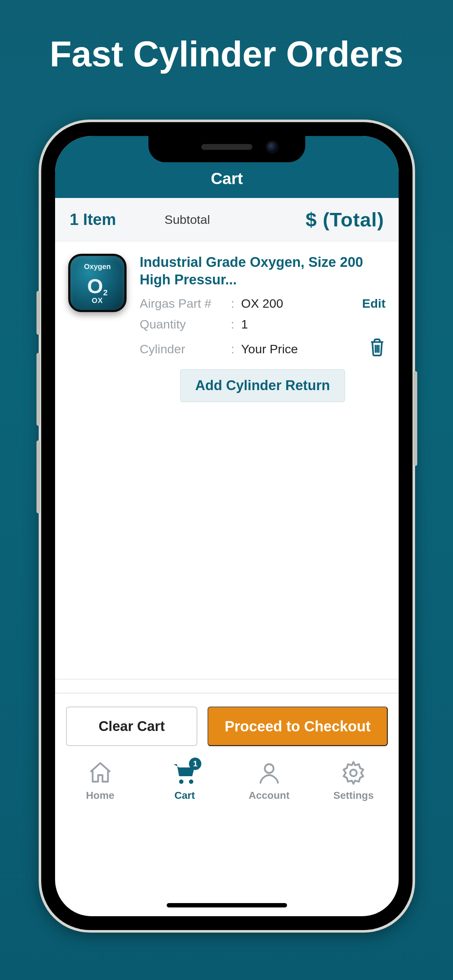 The height and width of the screenshot is (980, 453). Describe the element at coordinates (227, 778) in the screenshot. I see `tab-bar: Home 1 Cart` at that location.